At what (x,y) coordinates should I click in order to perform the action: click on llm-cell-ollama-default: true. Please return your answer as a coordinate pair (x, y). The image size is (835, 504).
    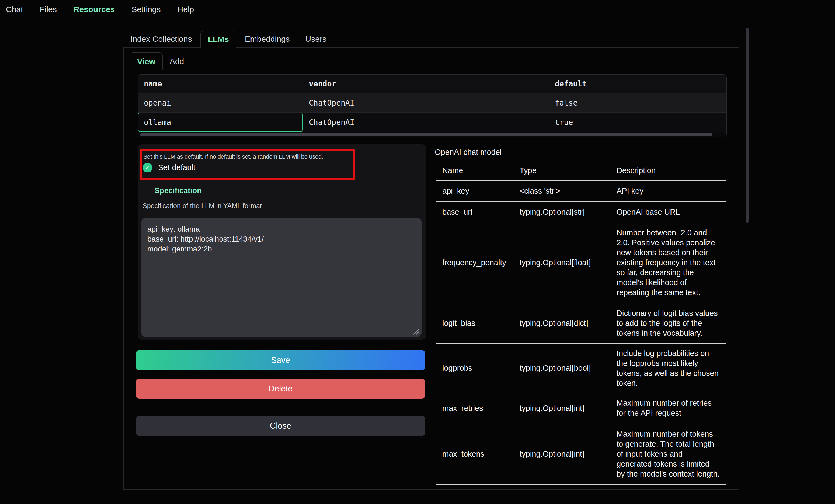
    Looking at the image, I should click on (638, 122).